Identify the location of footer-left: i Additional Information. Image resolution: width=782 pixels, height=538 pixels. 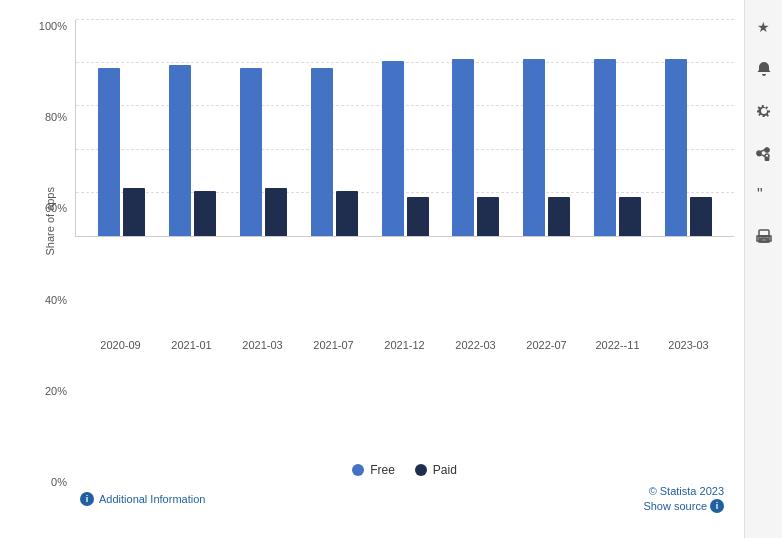
(142, 499).